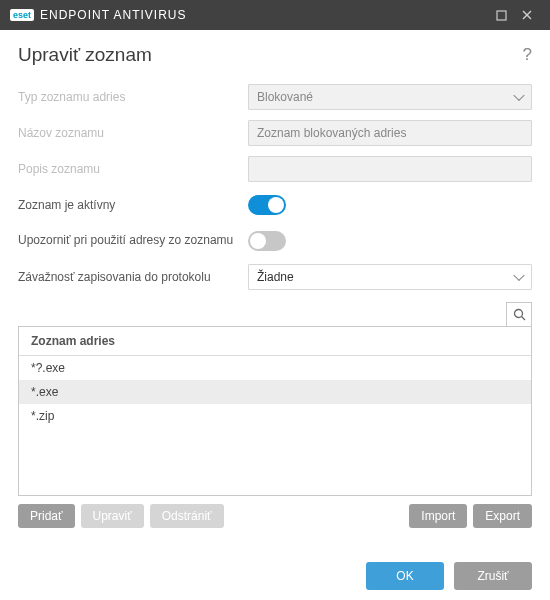  I want to click on name-label: Názov zoznamu, so click(133, 133).